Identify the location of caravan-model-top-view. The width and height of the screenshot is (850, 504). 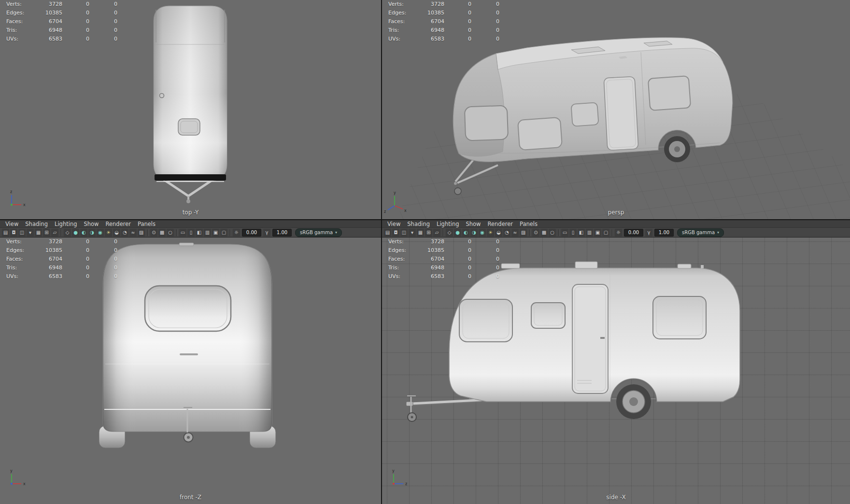
(190, 104).